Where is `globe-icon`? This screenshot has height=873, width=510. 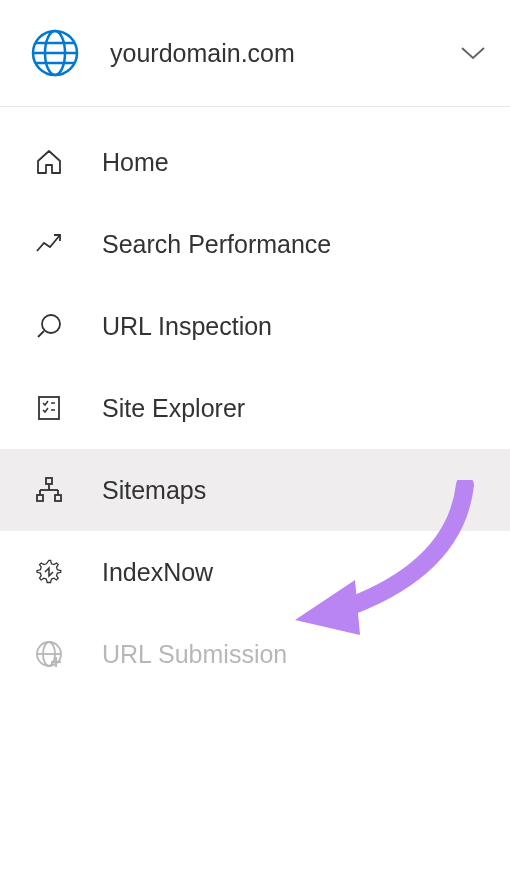
globe-icon is located at coordinates (55, 53).